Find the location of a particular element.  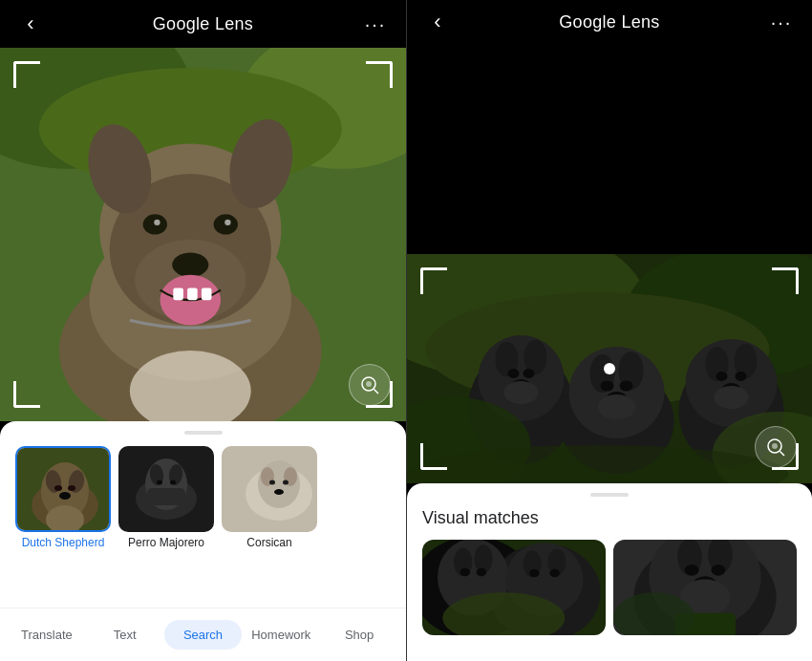

sheet-handle-p2 is located at coordinates (609, 495).